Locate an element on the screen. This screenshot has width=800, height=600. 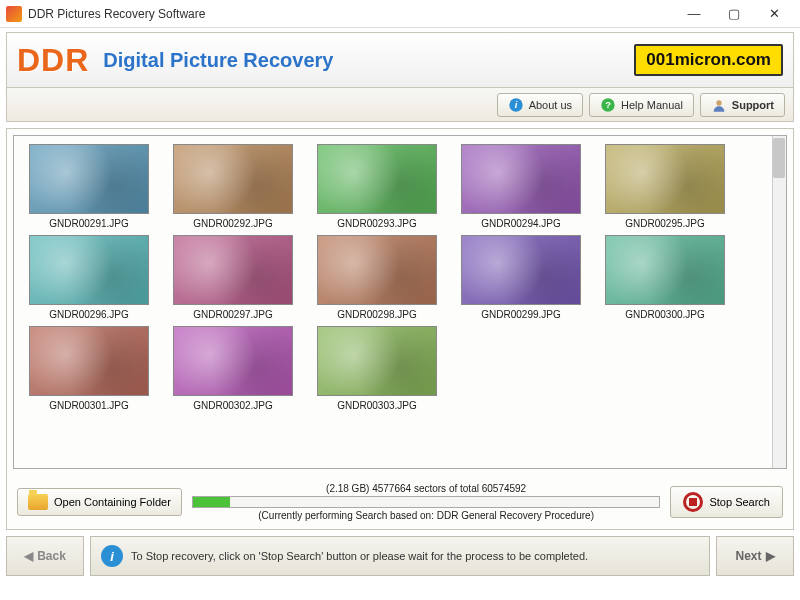
open-folder-label: Open Containing Folder is located at coordinates (112, 502).